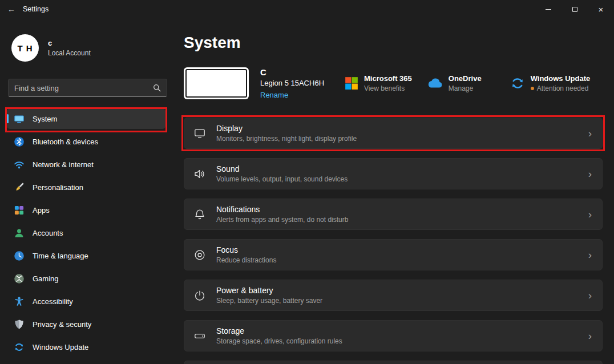 Image resolution: width=614 pixels, height=364 pixels. Describe the element at coordinates (46, 278) in the screenshot. I see `sidebar-item-label: Gaming` at that location.